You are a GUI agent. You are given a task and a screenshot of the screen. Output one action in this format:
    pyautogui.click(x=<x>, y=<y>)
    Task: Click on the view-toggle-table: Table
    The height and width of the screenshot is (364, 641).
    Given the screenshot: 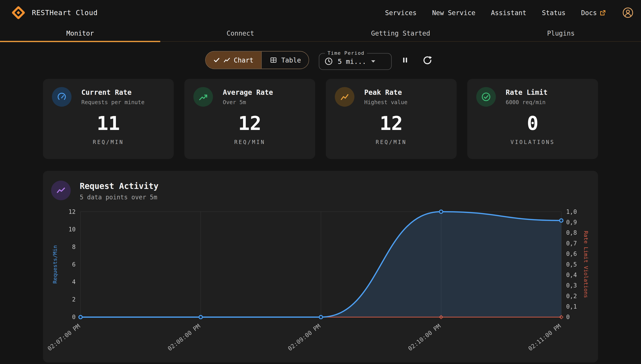 What is the action you would take?
    pyautogui.click(x=285, y=60)
    